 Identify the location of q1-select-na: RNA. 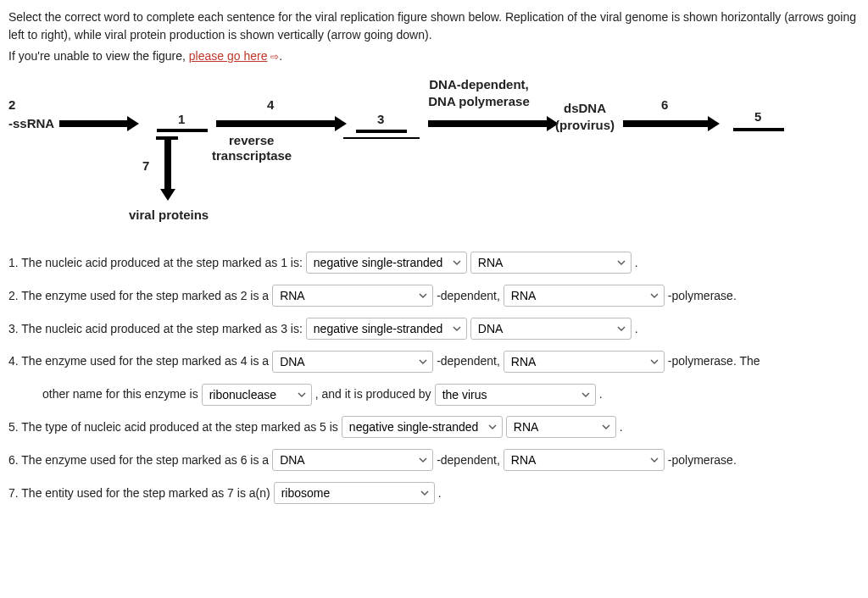
(551, 263).